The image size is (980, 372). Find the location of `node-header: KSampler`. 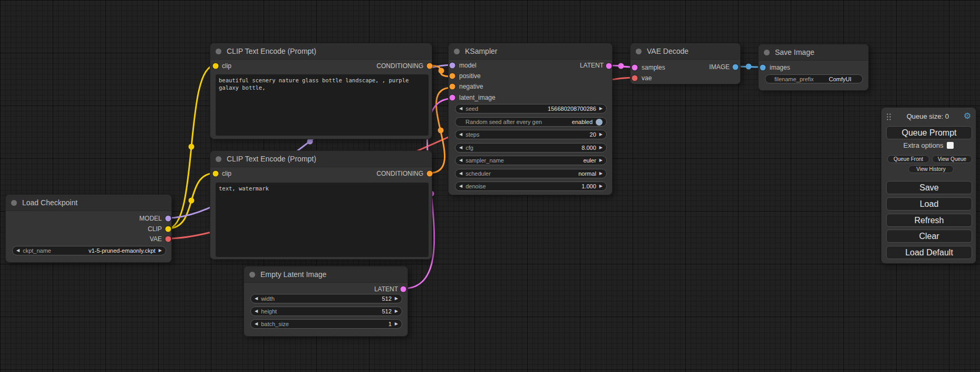

node-header: KSampler is located at coordinates (530, 52).